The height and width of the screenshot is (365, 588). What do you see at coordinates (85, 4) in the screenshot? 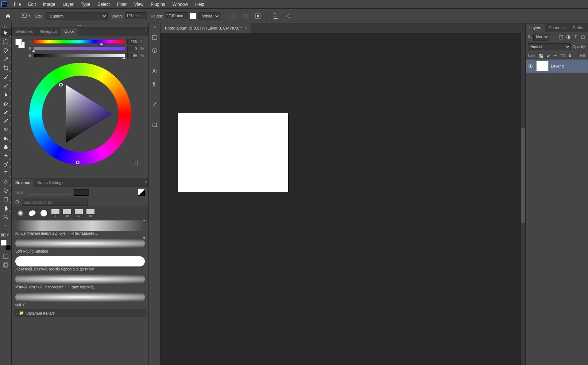
I see `menu-type: Type` at bounding box center [85, 4].